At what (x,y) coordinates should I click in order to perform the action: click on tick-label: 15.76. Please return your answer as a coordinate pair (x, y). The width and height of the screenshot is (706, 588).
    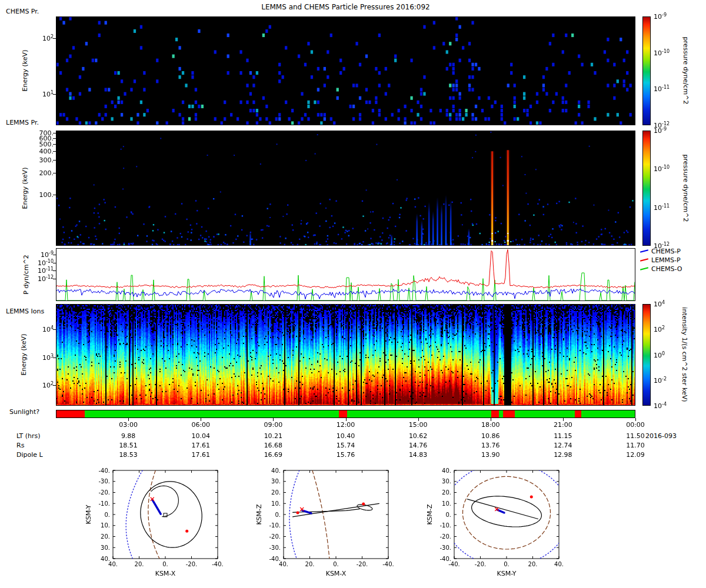
    Looking at the image, I should click on (346, 455).